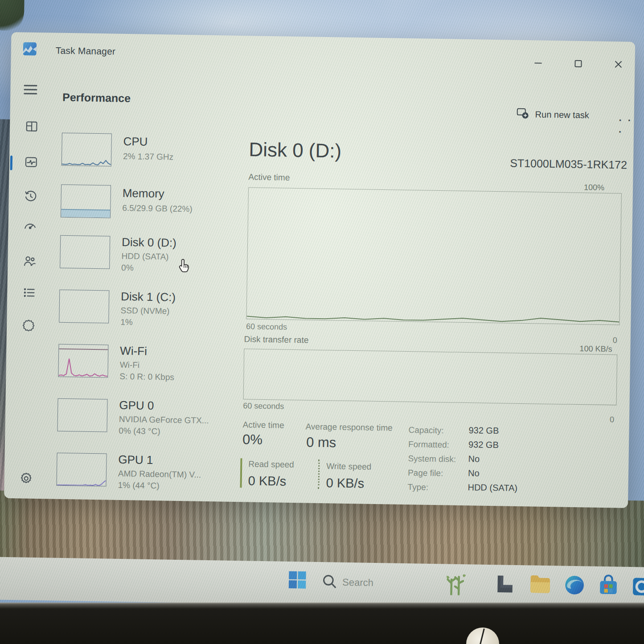  What do you see at coordinates (86, 51) in the screenshot?
I see `window-title: Task Manager` at bounding box center [86, 51].